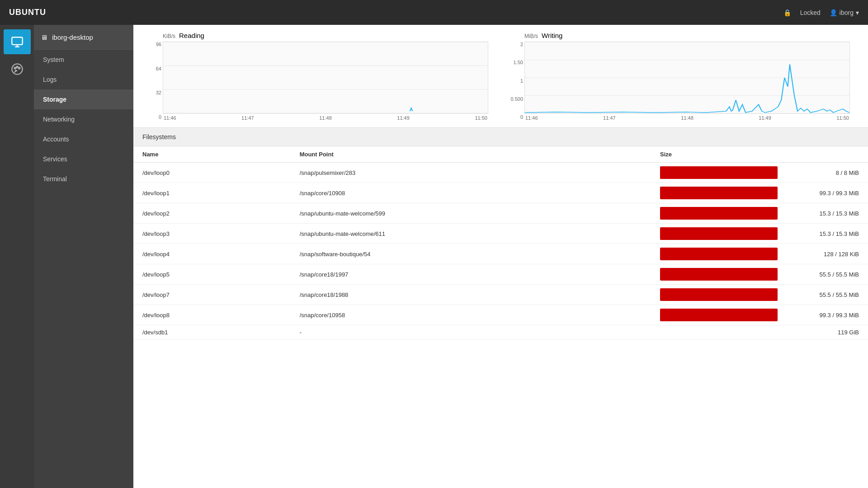  What do you see at coordinates (212, 333) in the screenshot?
I see `fs-name: /dev/sdb1` at bounding box center [212, 333].